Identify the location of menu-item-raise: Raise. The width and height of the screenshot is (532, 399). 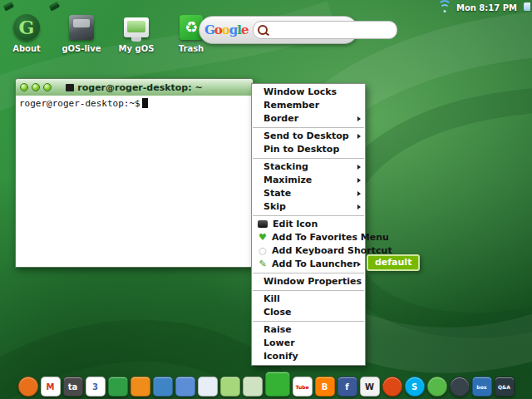
(308, 330).